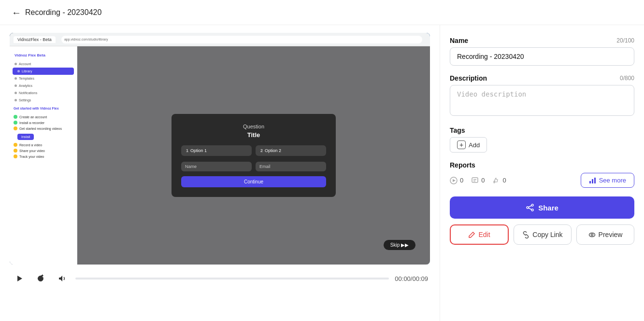 The height and width of the screenshot is (321, 644). I want to click on description-textarea, so click(542, 100).